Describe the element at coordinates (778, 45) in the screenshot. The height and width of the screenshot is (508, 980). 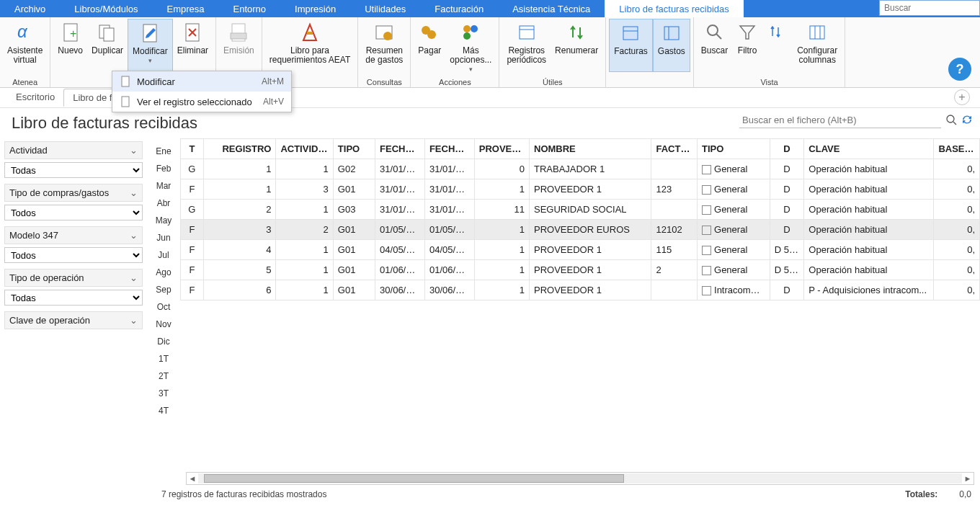
I see `sort-button` at that location.